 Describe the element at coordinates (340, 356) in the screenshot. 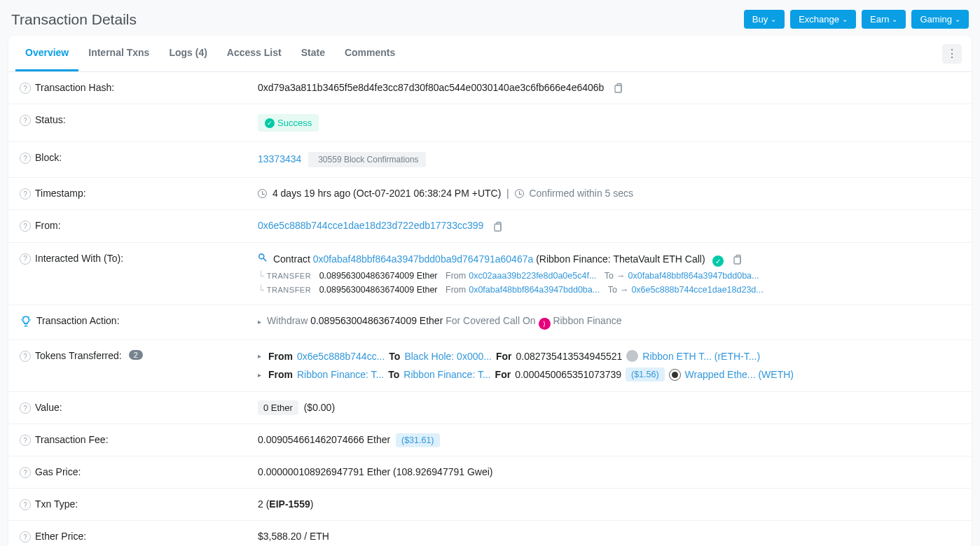

I see `token-from-link: 0x6e5c888b744cc...` at that location.